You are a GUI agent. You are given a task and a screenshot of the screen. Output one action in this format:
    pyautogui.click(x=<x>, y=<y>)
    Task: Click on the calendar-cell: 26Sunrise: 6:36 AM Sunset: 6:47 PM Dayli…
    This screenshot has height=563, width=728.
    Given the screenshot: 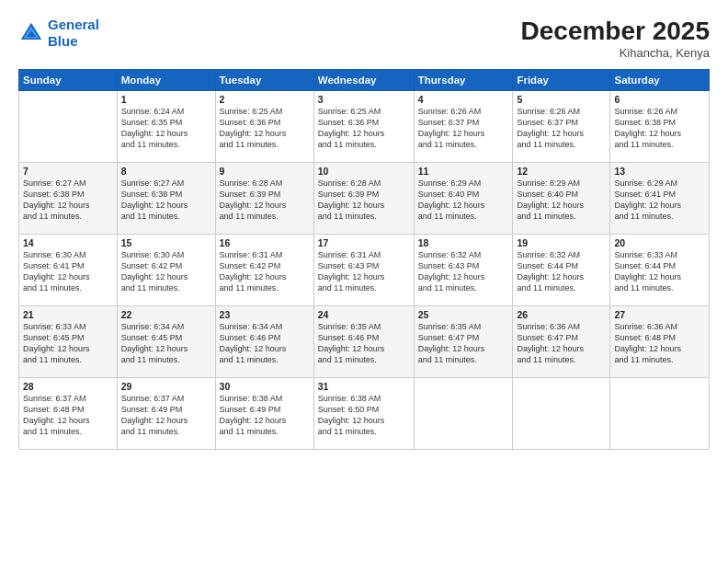 What is the action you would take?
    pyautogui.click(x=562, y=342)
    